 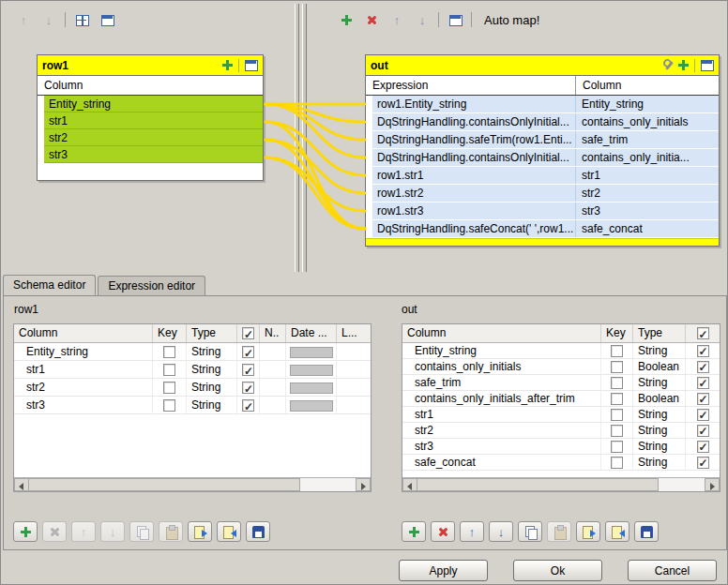 I want to click on tab-schema-editor: Schema editor, so click(x=49, y=285).